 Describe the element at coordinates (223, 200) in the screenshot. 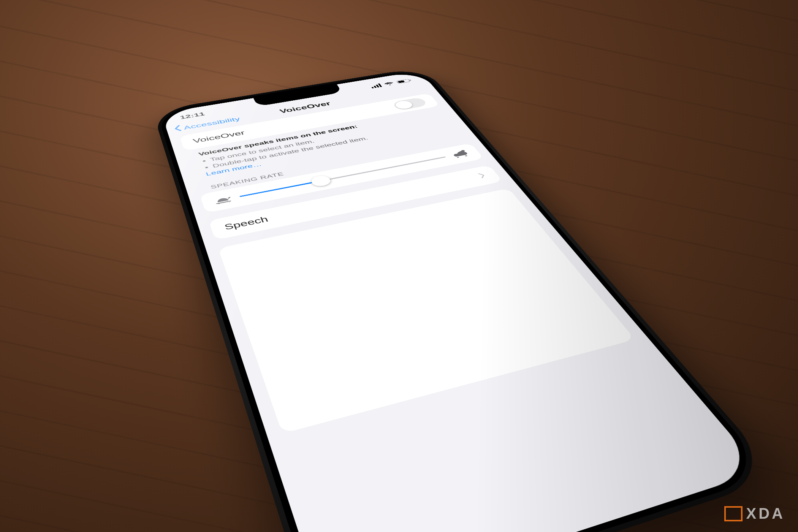

I see `tortoise-icon` at that location.